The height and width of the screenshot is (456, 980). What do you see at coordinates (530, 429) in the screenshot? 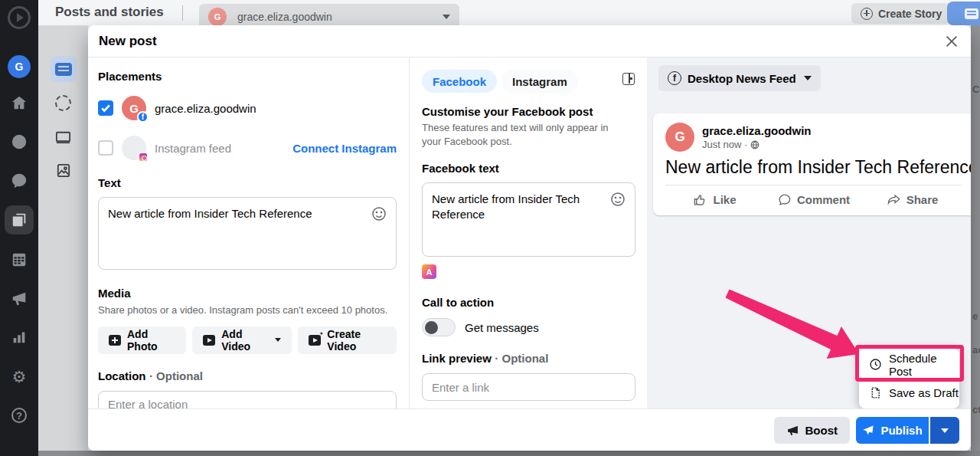
I see `dialog-footer: Boost Publish` at bounding box center [530, 429].